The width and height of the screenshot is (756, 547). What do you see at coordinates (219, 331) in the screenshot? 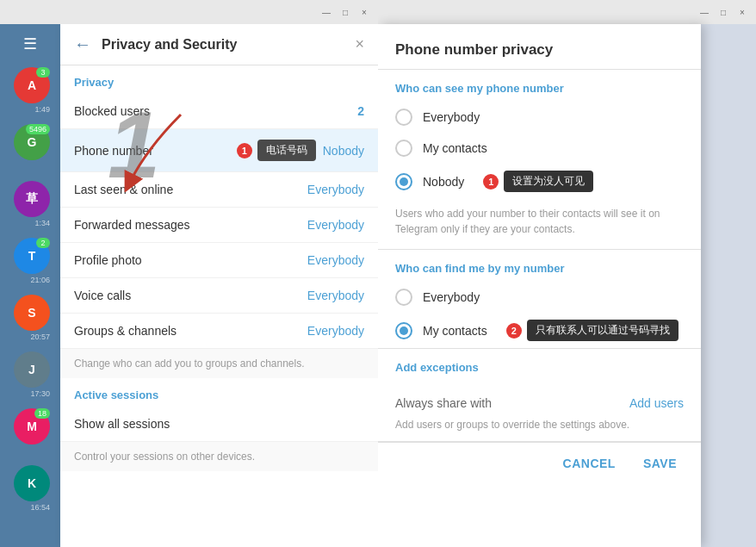
I see `groups-channels-item: Groups & channels Everybody` at bounding box center [219, 331].